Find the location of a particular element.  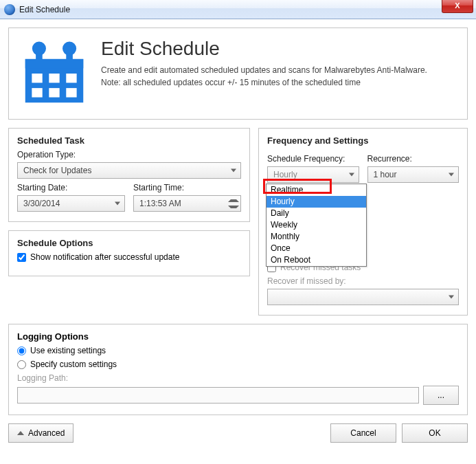

starting-time-value: 1:13:53 AM is located at coordinates (161, 203).